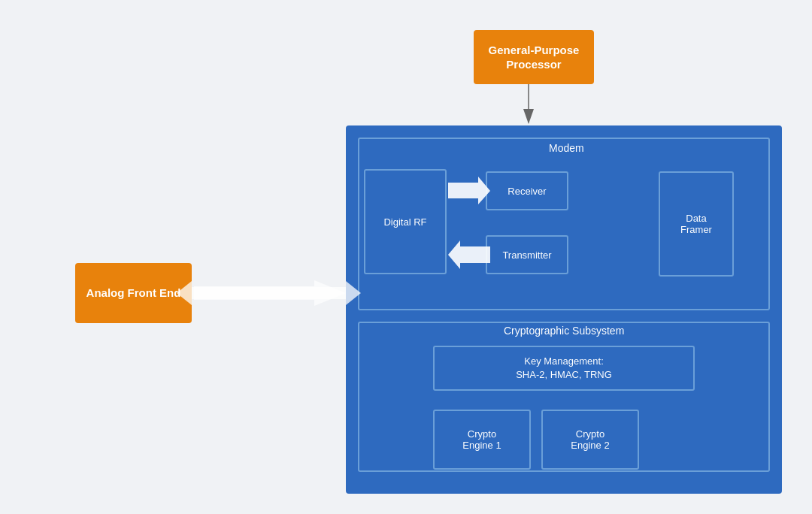 Image resolution: width=812 pixels, height=514 pixels. Describe the element at coordinates (589, 440) in the screenshot. I see `crypto-engine2-label: CryptoEngine 2` at that location.